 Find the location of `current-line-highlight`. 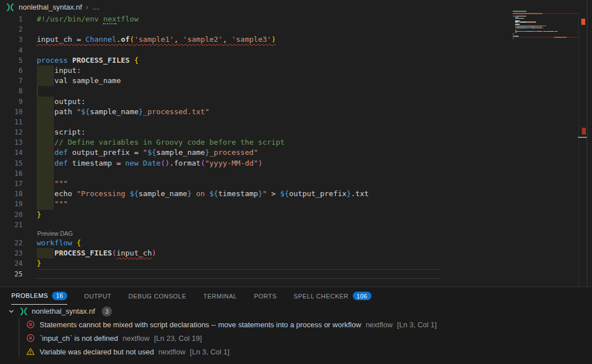

current-line-highlight is located at coordinates (239, 274).